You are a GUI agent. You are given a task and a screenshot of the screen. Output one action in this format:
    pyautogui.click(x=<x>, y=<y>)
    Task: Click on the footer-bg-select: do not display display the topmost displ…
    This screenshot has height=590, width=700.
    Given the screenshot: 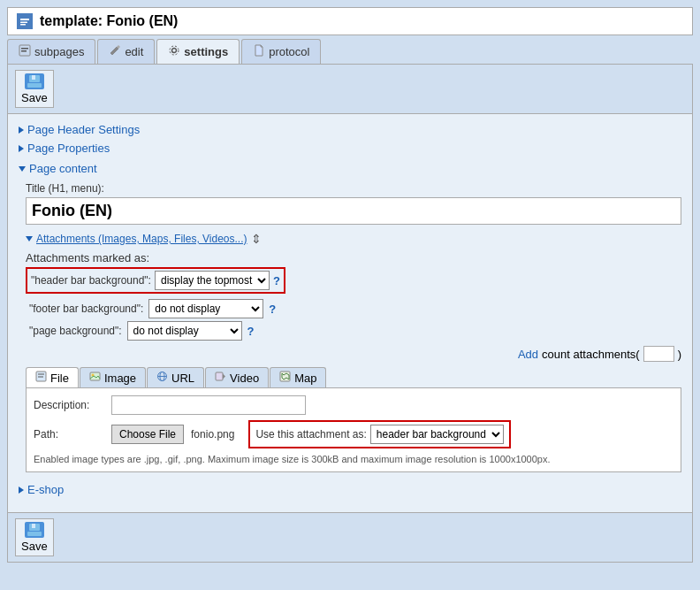 What is the action you would take?
    pyautogui.click(x=206, y=309)
    